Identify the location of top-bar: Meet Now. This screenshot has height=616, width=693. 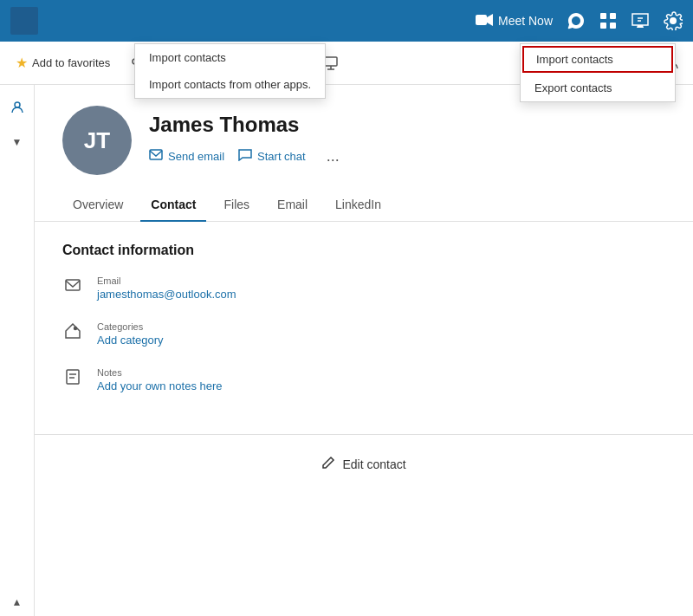
(346, 21).